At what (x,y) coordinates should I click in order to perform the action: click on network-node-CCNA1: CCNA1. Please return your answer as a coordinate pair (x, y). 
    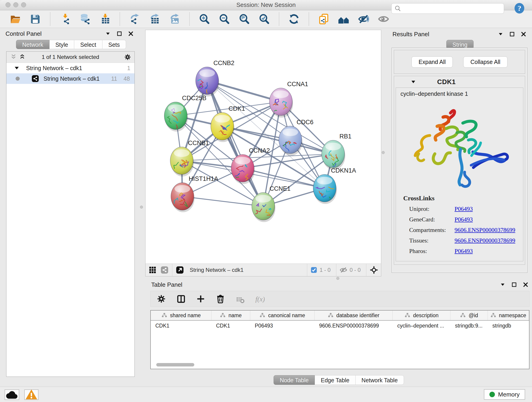
    Looking at the image, I should click on (289, 99).